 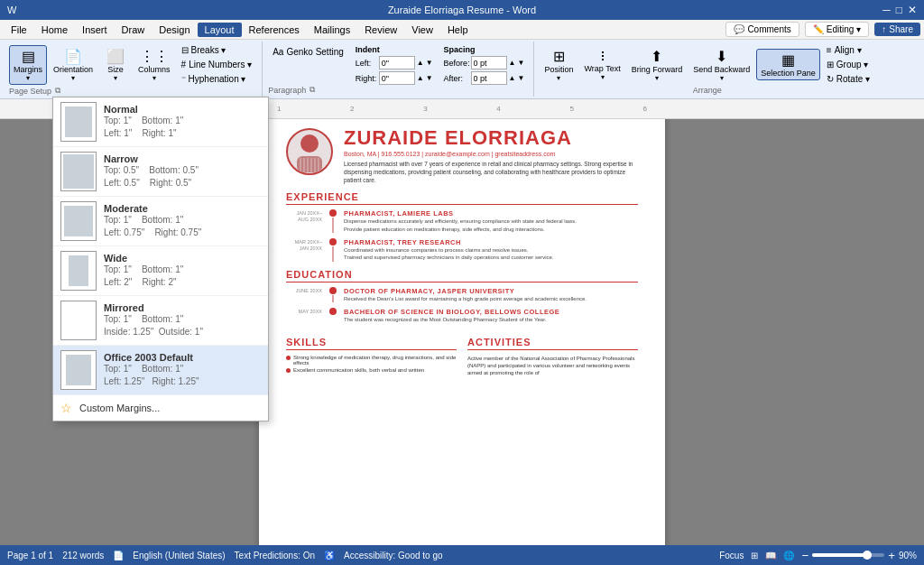 I want to click on share-icon: ↑, so click(x=884, y=29).